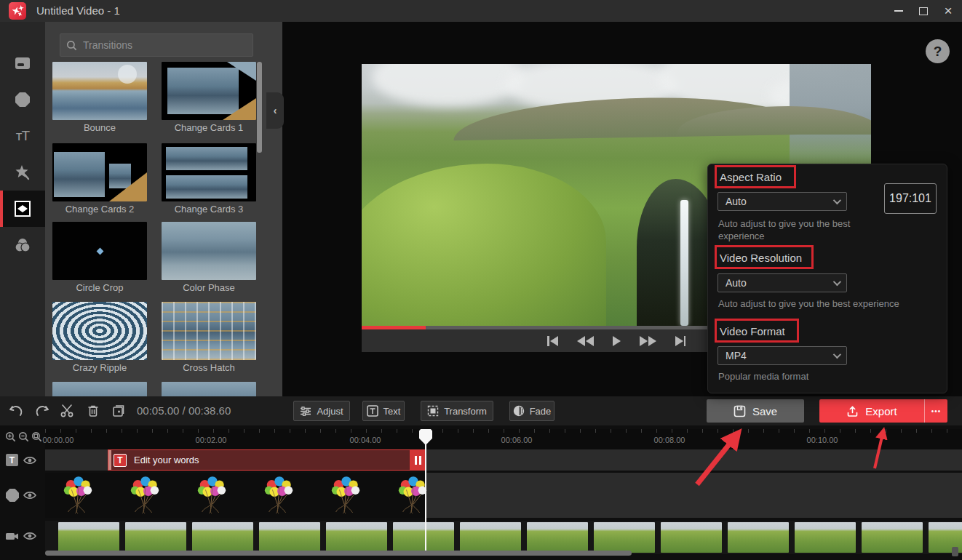 This screenshot has height=560, width=962. I want to click on export-main: Export, so click(872, 412).